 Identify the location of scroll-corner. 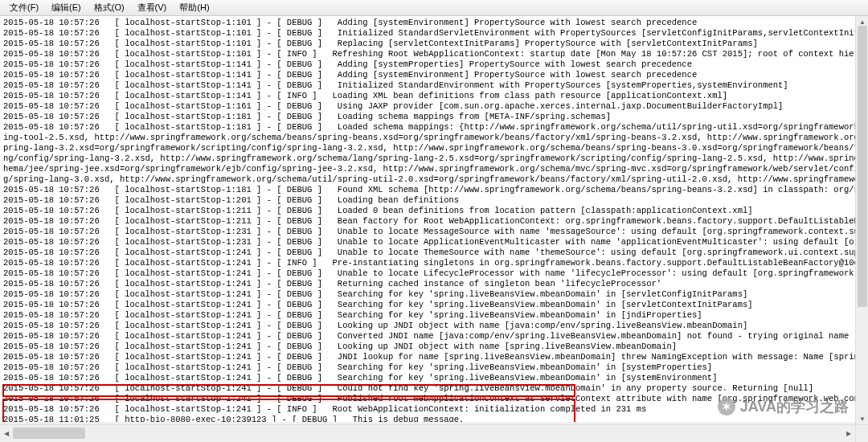
(862, 433).